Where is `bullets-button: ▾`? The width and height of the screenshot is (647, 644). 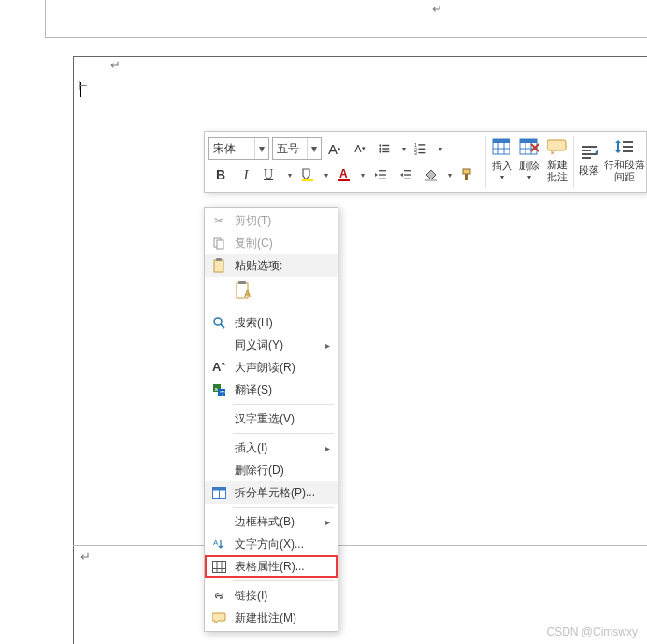
bullets-button: ▾ is located at coordinates (391, 149).